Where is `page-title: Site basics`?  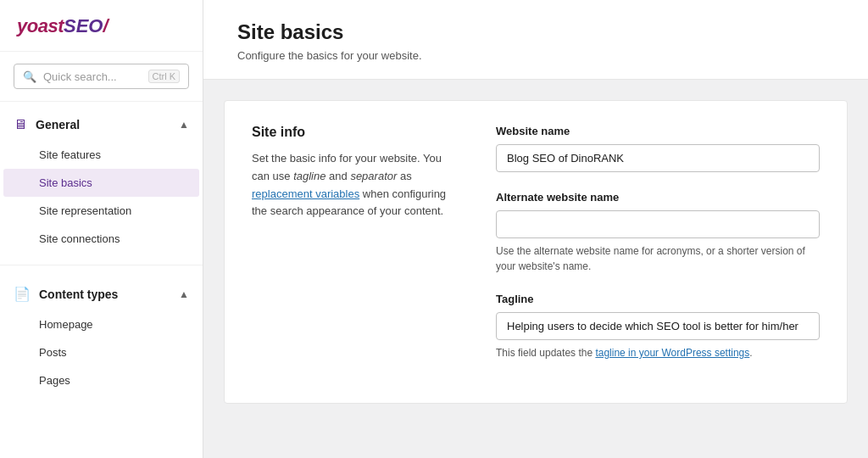 page-title: Site basics is located at coordinates (536, 32).